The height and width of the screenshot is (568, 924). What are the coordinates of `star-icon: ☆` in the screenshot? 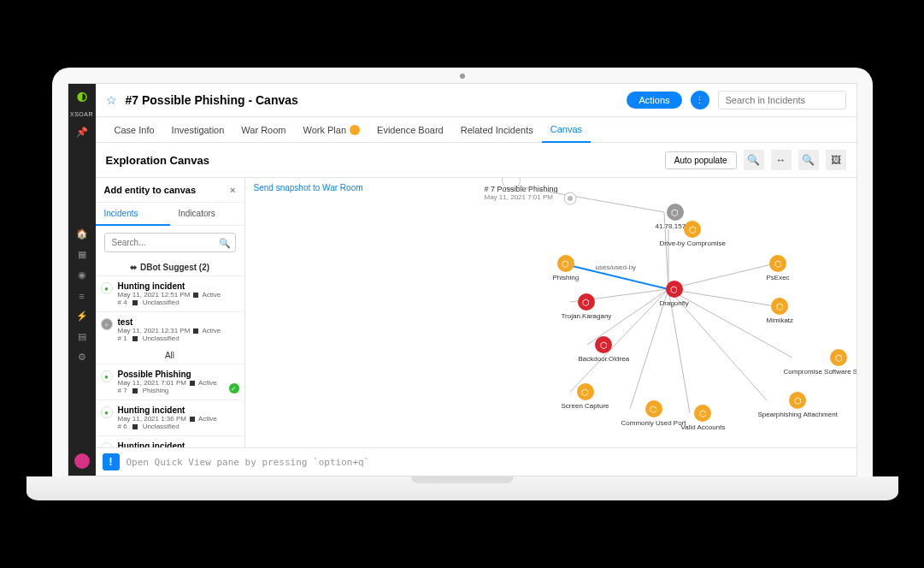 It's located at (111, 100).